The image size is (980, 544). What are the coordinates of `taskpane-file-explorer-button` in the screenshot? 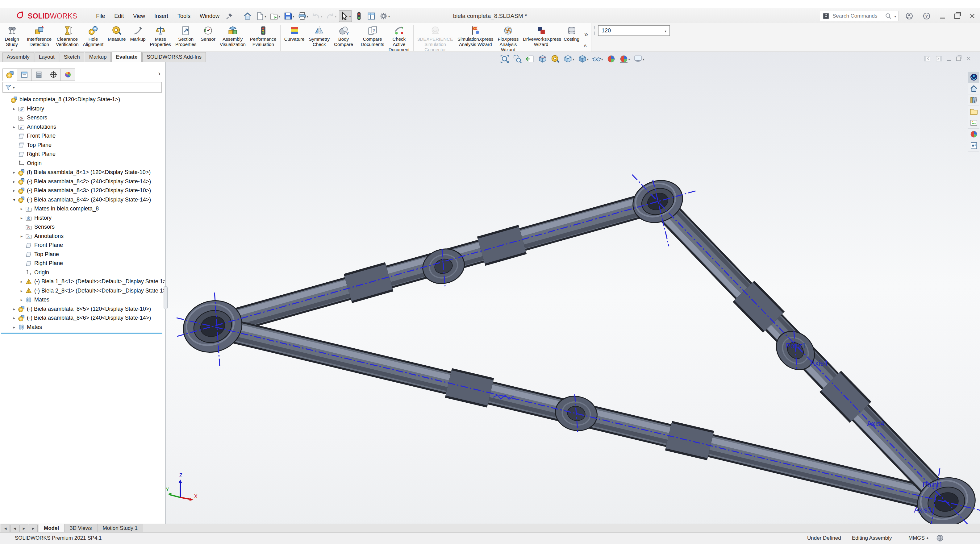 It's located at (974, 111).